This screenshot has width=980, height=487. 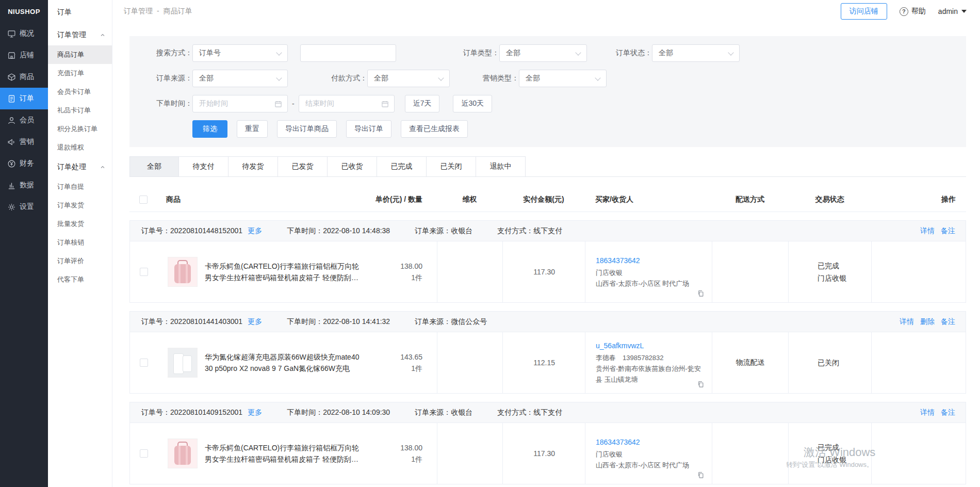 What do you see at coordinates (71, 187) in the screenshot?
I see `submenu-item-label: 订单自提` at bounding box center [71, 187].